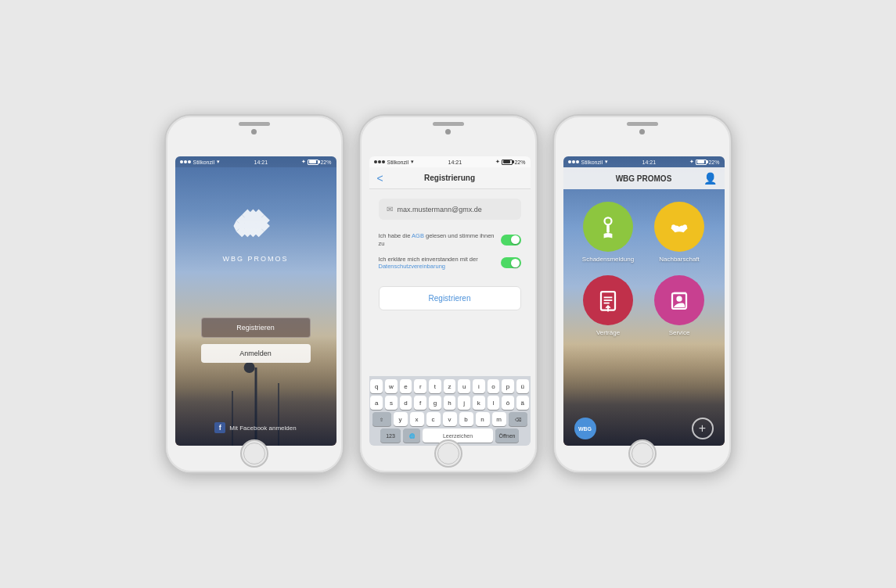 Image resolution: width=896 pixels, height=588 pixels. Describe the element at coordinates (449, 178) in the screenshot. I see `reg-title: Registrierung` at that location.